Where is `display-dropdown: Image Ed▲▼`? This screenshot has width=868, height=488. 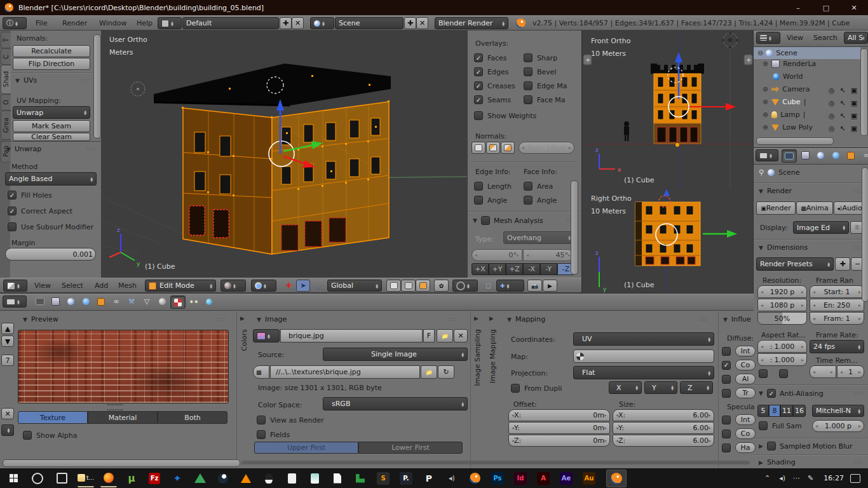 display-dropdown: Image Ed▲▼ is located at coordinates (821, 227).